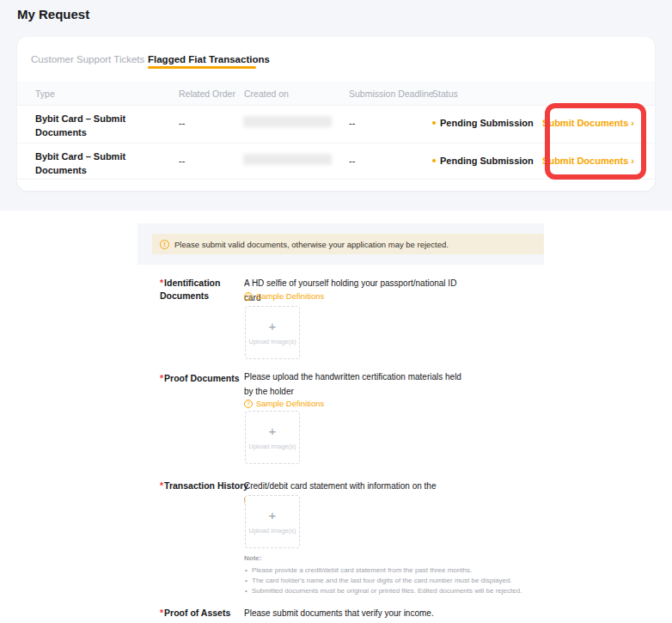  What do you see at coordinates (348, 244) in the screenshot?
I see `warning-banner: ! Please submit valid documents, otherwi…` at bounding box center [348, 244].